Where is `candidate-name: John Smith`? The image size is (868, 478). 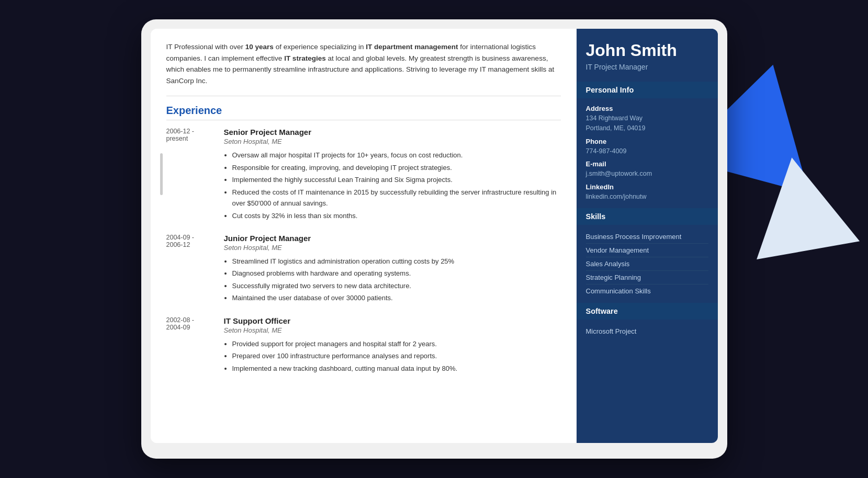
candidate-name: John Smith is located at coordinates (647, 50).